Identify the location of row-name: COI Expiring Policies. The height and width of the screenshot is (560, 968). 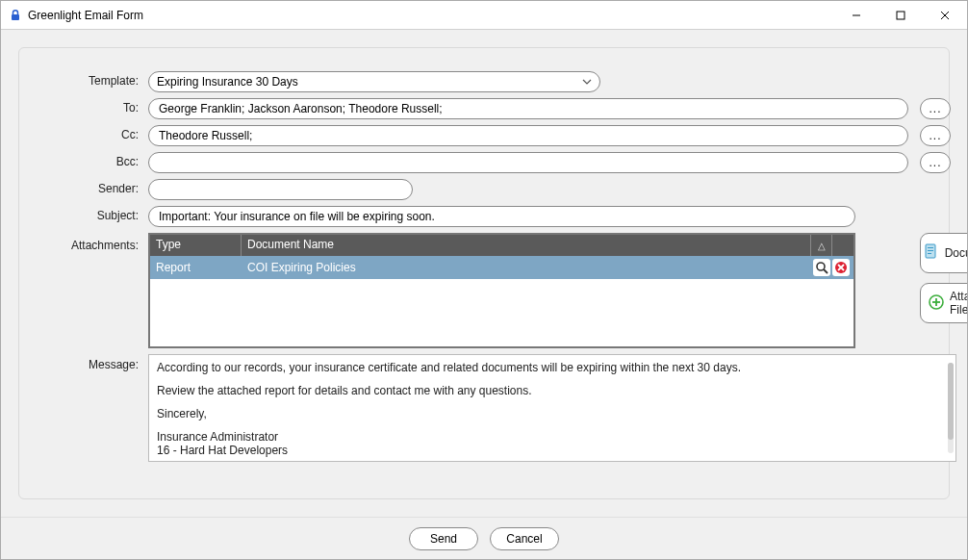
(527, 267).